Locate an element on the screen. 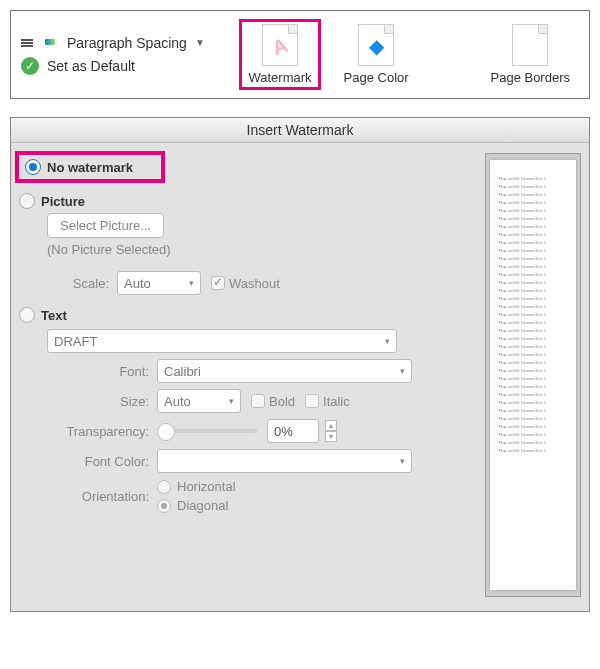 Image resolution: width=600 pixels, height=669 pixels. transparency-stepper: ▲▼ is located at coordinates (331, 431).